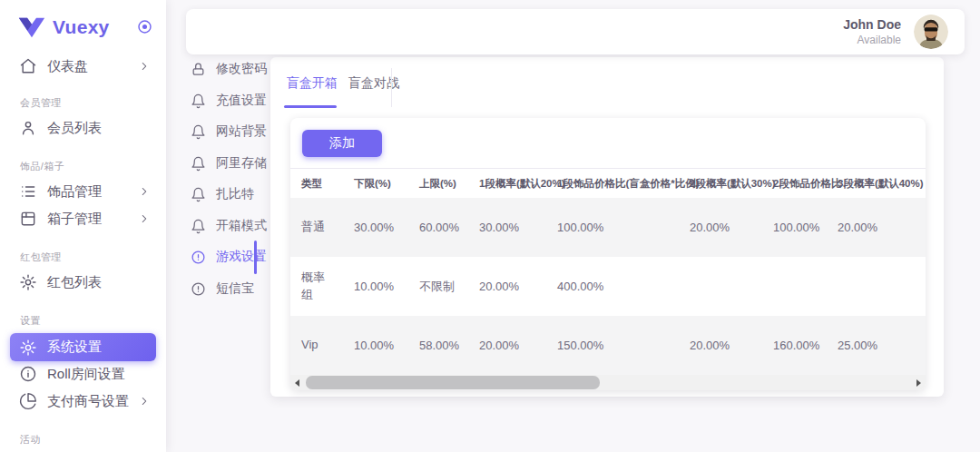  What do you see at coordinates (229, 132) in the screenshot?
I see `settings-menu-item-site-background: 网站背景` at bounding box center [229, 132].